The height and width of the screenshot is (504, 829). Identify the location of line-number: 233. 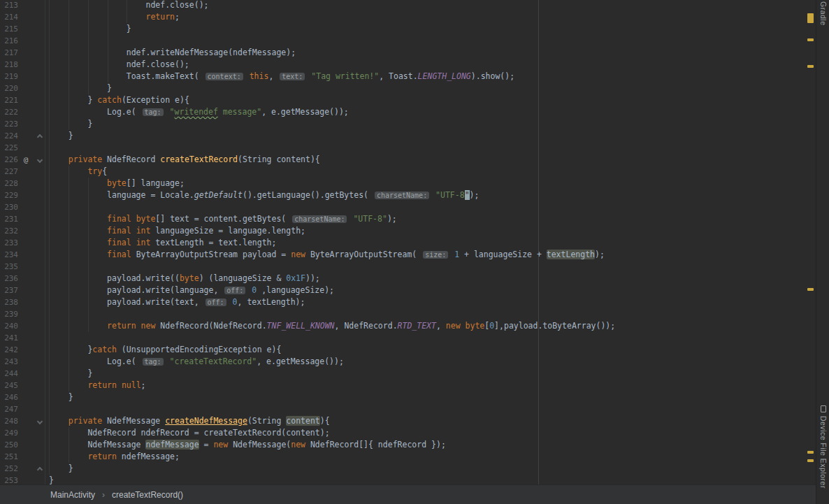
(9, 243).